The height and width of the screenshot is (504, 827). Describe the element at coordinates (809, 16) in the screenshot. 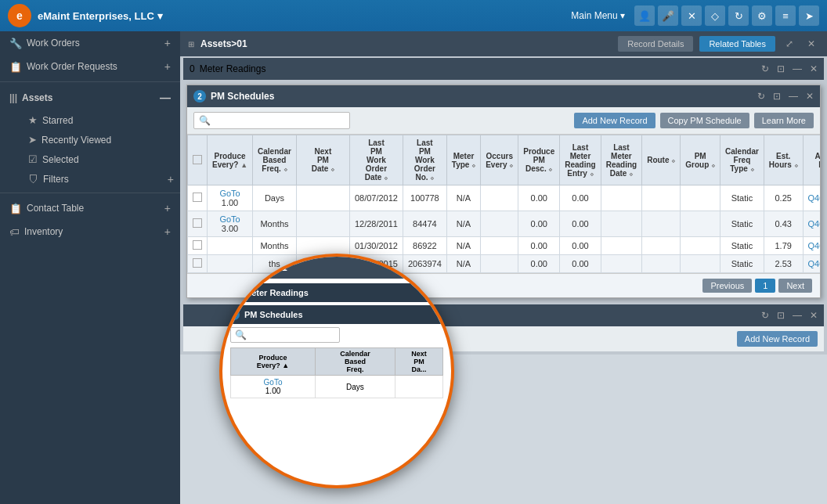

I see `arrow-right-icon: ➤` at that location.